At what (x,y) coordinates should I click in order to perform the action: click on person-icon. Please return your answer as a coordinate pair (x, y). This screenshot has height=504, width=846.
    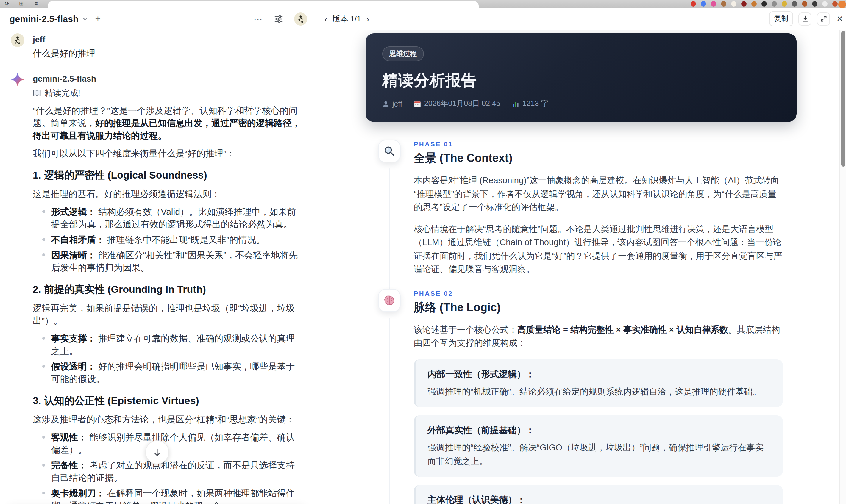
    Looking at the image, I should click on (386, 104).